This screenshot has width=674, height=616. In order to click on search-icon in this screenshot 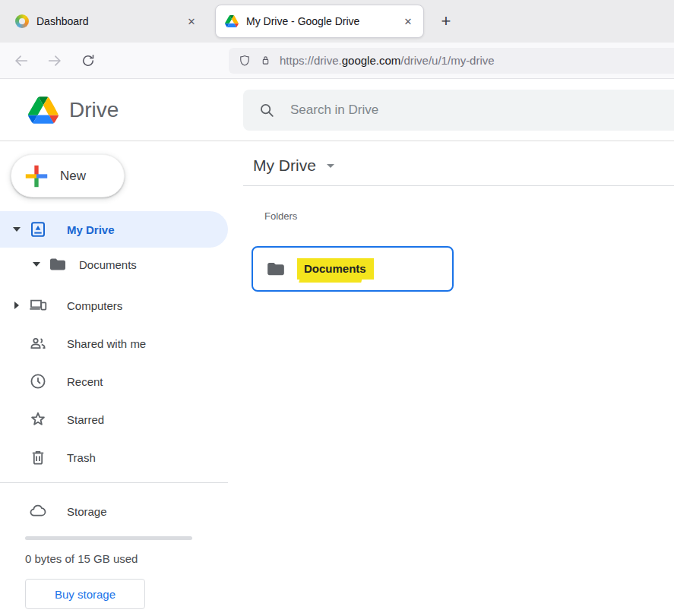, I will do `click(267, 110)`.